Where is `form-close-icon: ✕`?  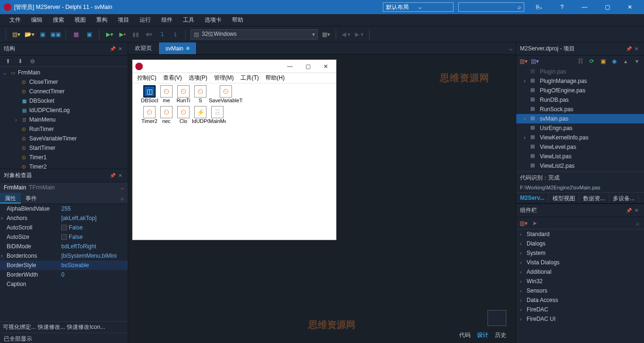 form-close-icon: ✕ is located at coordinates (326, 66).